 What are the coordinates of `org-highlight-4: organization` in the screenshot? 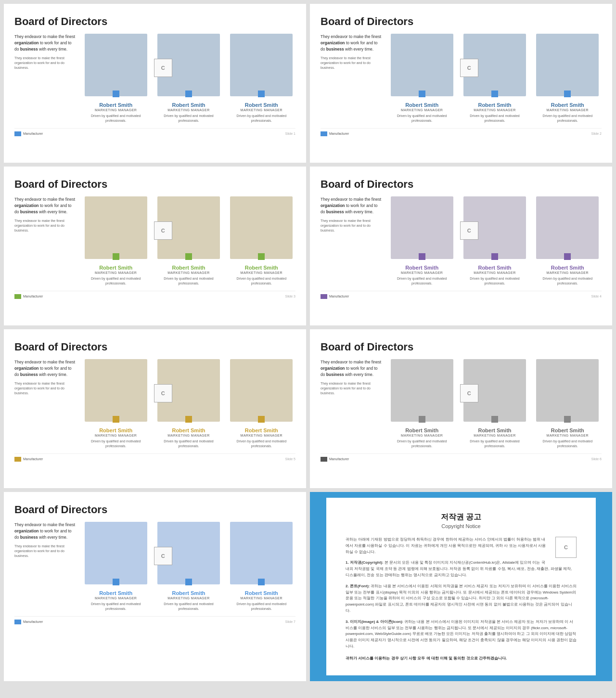 It's located at (333, 206).